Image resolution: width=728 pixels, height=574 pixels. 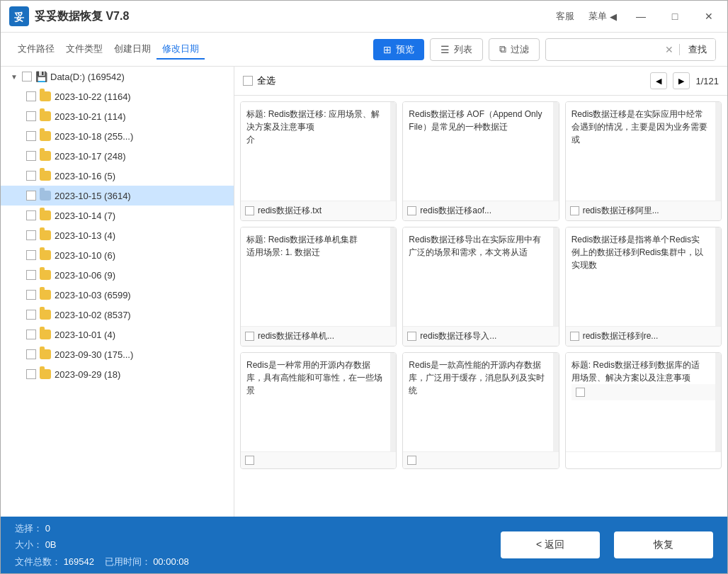 What do you see at coordinates (480, 162) in the screenshot?
I see `file-card: Redis数据迁移 AOF（Append Only File）是常见的一种数据迁…` at bounding box center [480, 162].